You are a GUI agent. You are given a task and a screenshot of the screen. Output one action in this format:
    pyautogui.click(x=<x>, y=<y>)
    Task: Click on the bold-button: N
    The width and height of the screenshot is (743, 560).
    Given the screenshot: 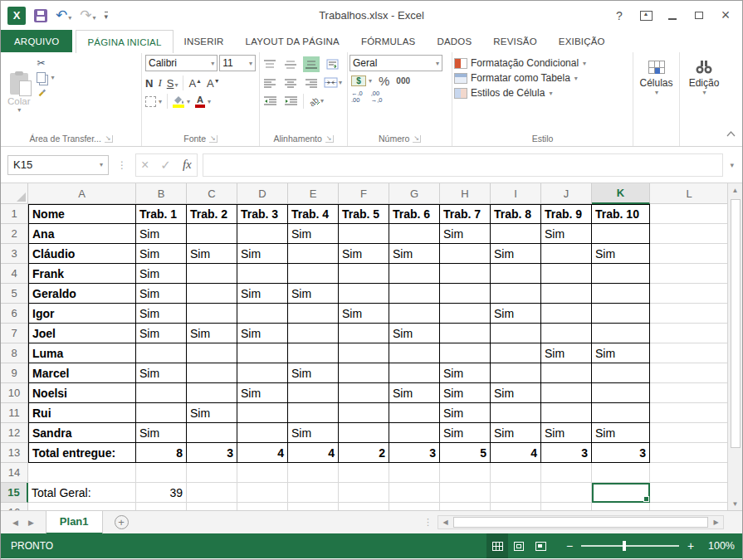 What is the action you would take?
    pyautogui.click(x=149, y=83)
    